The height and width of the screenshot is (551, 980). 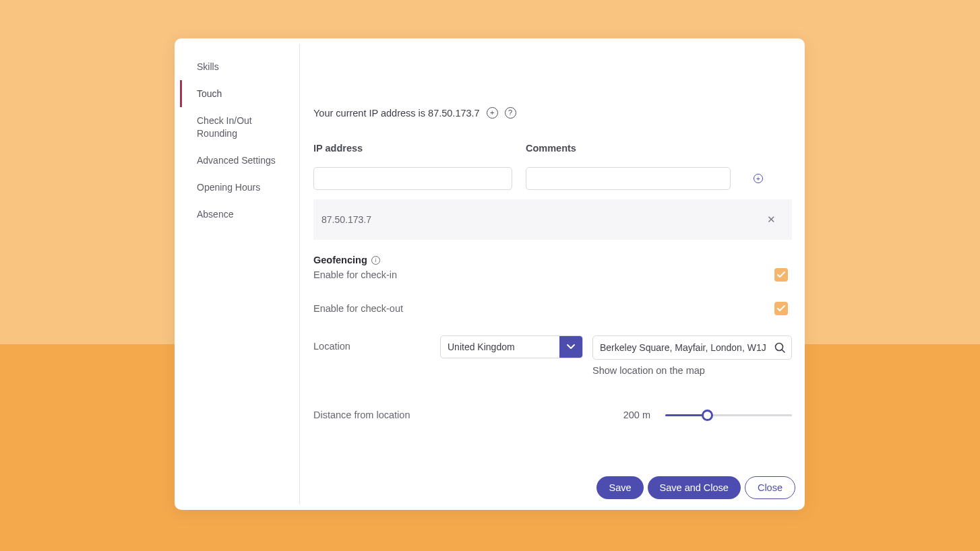 I want to click on location-label: Location, so click(x=377, y=344).